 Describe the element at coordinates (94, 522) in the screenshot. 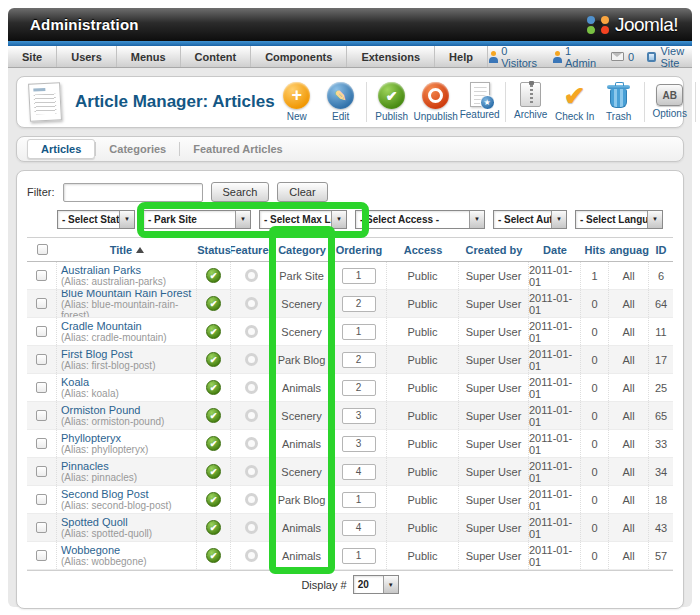

I see `article-title-link: Spotted Quoll` at that location.